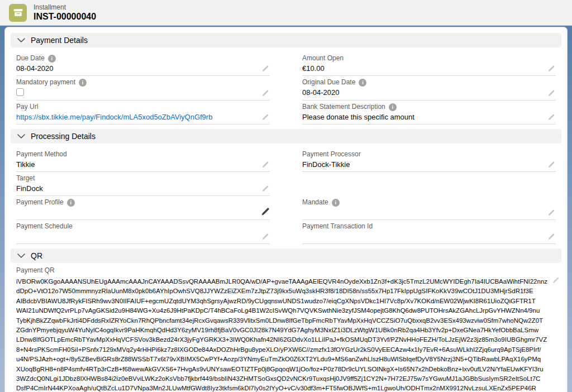 The height and width of the screenshot is (392, 572). What do you see at coordinates (286, 340) in the screenshot?
I see `qr-text-line: LDnw8IfGOTLpEmcRbTYavMpXxHqVCFSVov3kBezd…` at bounding box center [286, 340].